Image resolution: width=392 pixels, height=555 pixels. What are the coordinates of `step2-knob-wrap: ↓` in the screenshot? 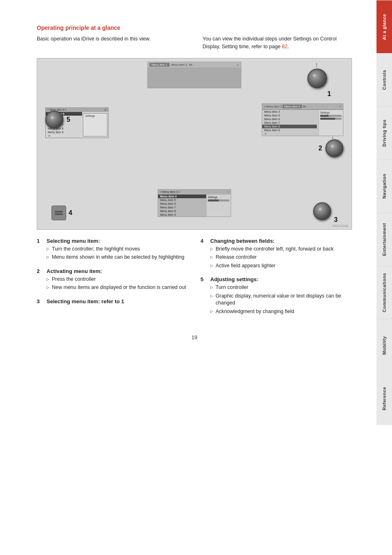 It's located at (334, 148).